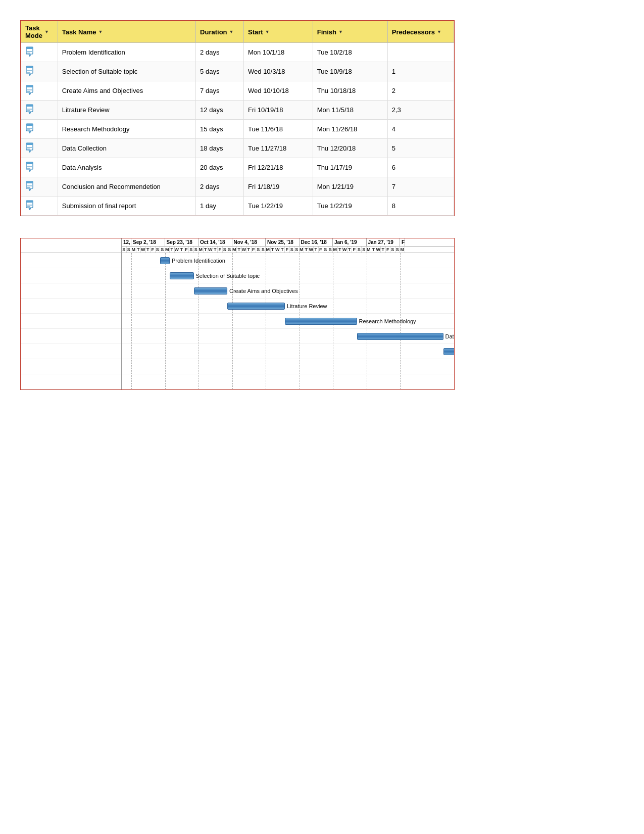 The height and width of the screenshot is (834, 644). What do you see at coordinates (350, 32) in the screenshot?
I see `th-finish: Finish ▼` at bounding box center [350, 32].